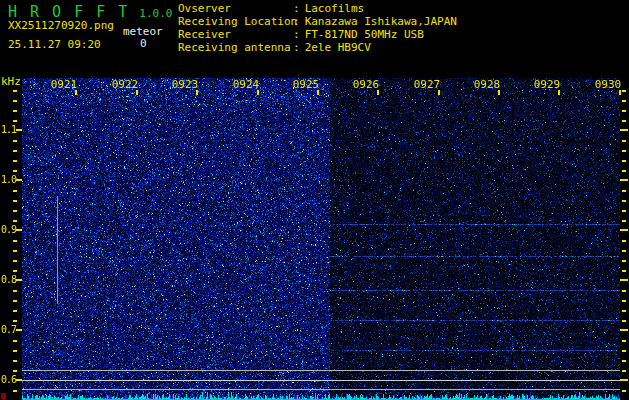 The height and width of the screenshot is (400, 629). I want to click on time-label: 0929, so click(547, 85).